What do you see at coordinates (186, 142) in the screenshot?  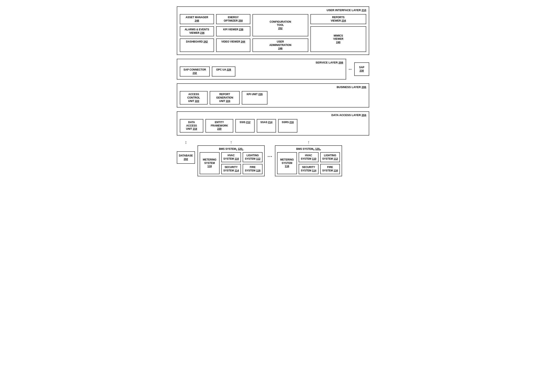 I see `db-arrow: ↕` at bounding box center [186, 142].